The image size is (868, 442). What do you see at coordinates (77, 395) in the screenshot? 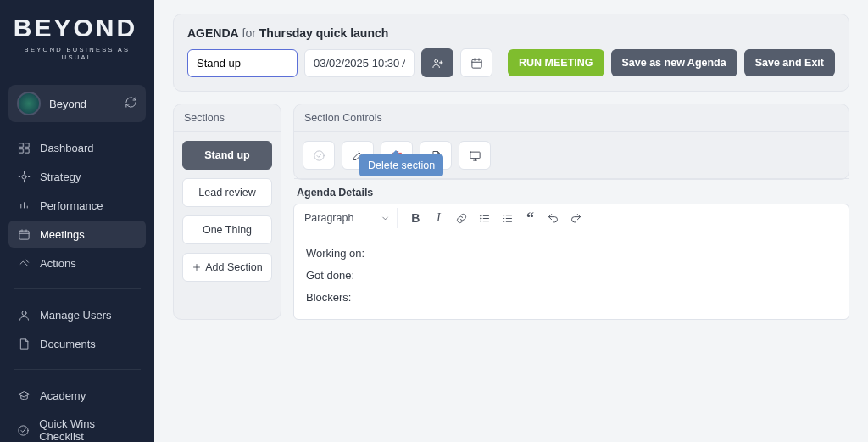
I see `nav-academy: Academy` at bounding box center [77, 395].